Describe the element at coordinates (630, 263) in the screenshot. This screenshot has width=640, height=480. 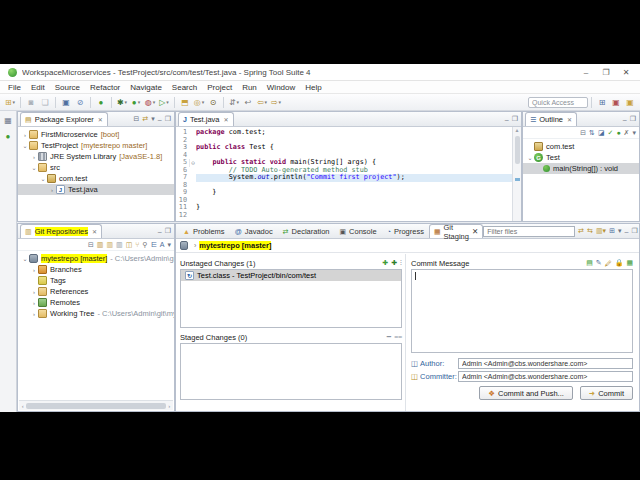
I see `change-id-icon: ▦` at that location.